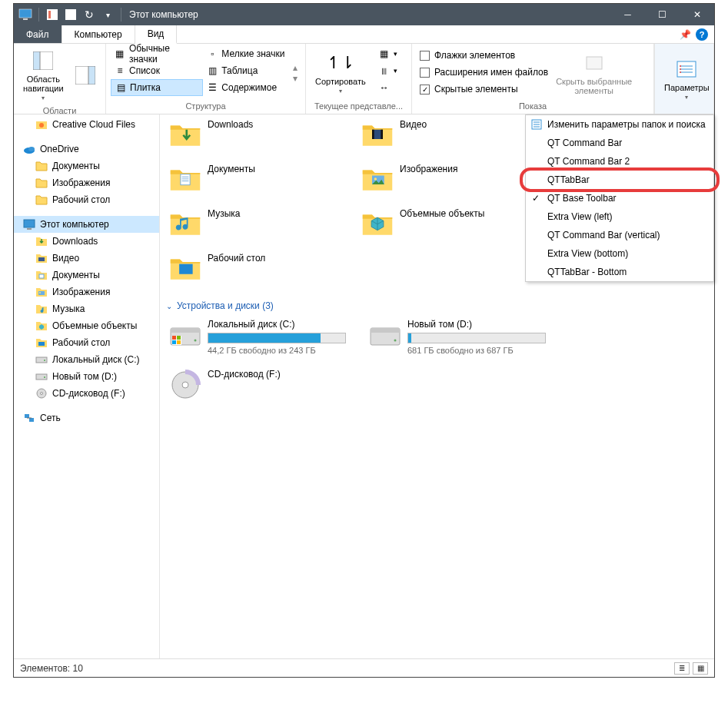  I want to click on quick-toggle-2-icon, so click(71, 15).